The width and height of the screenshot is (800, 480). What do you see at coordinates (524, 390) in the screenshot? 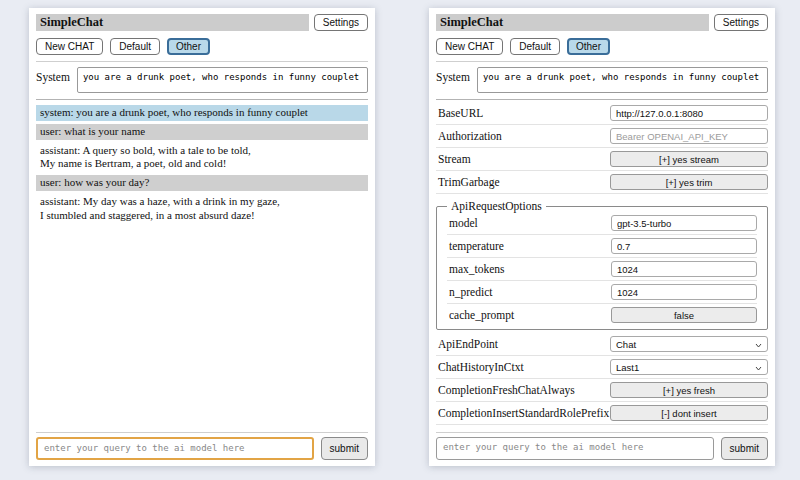
I see `completion-fresh-label: CompletionFreshChatAlways` at bounding box center [524, 390].